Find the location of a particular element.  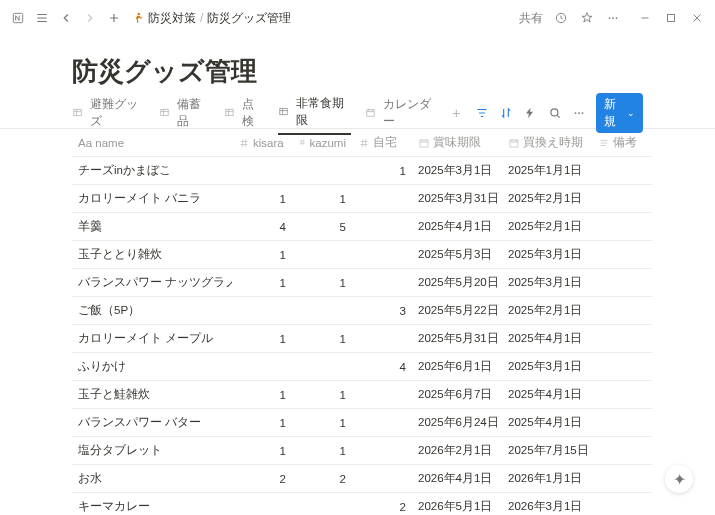

cell-expiry: 2025年5月31日 is located at coordinates (457, 339).